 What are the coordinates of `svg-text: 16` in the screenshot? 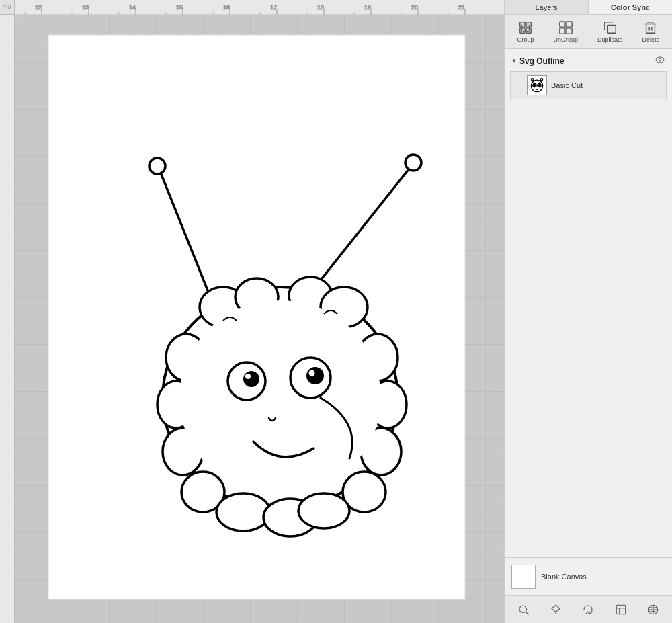 It's located at (226, 7).